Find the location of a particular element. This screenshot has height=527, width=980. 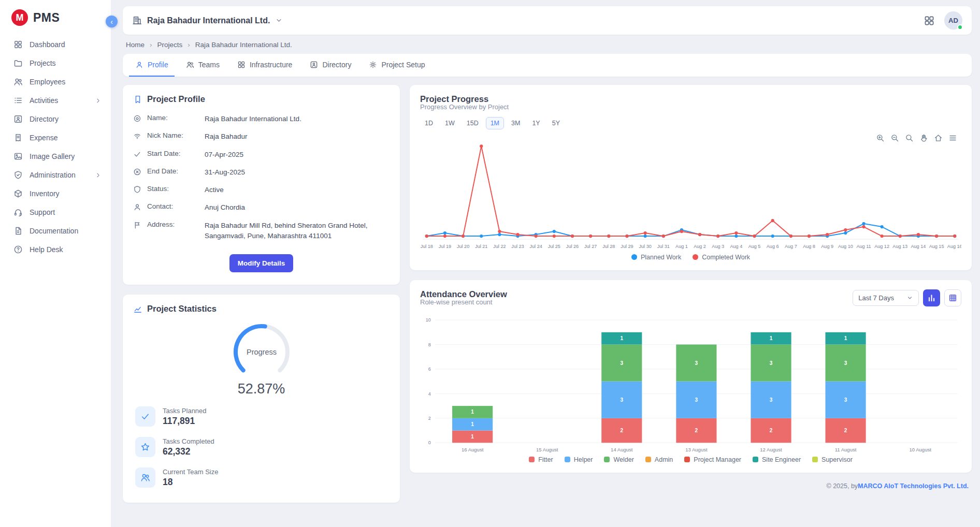

user-avatar: AD is located at coordinates (953, 21).